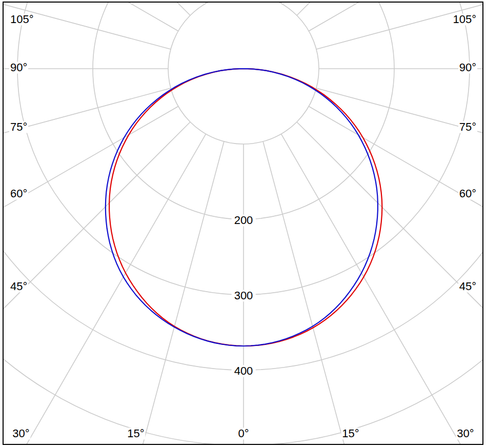 This screenshot has height=448, width=486. I want to click on radius-tick-label: 400, so click(244, 371).